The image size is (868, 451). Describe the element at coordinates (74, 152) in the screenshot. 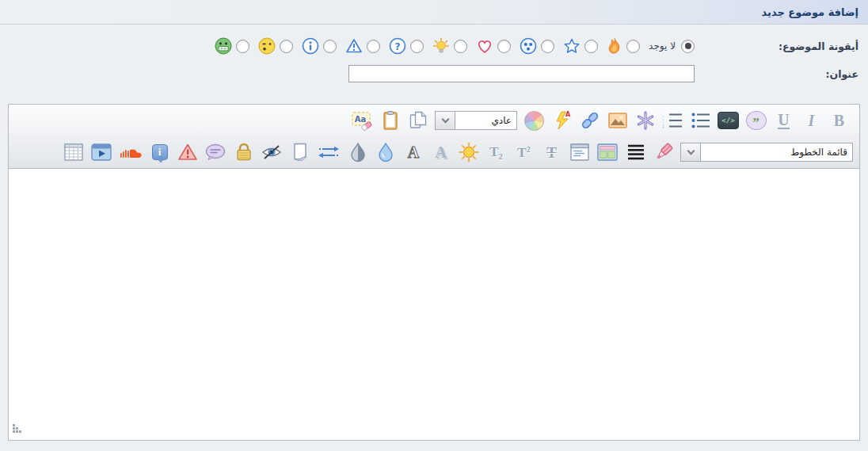

I see `table-icon` at that location.